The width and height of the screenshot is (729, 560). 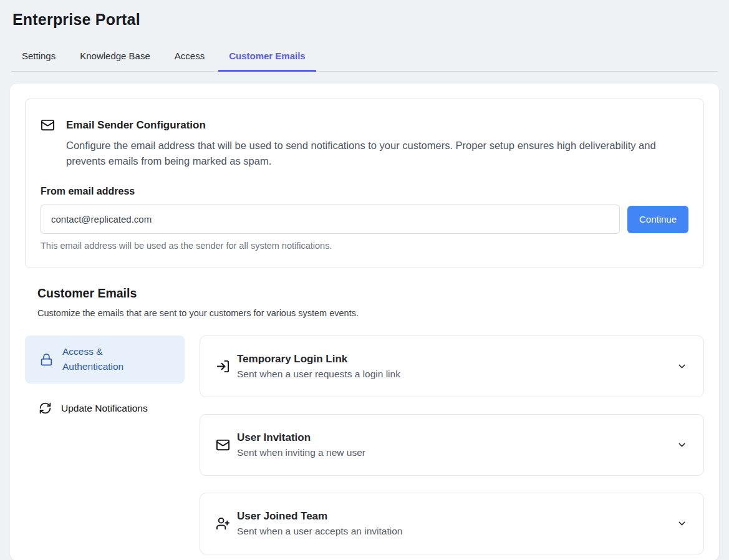 What do you see at coordinates (319, 359) in the screenshot?
I see `template-title: Temporary Login Link` at bounding box center [319, 359].